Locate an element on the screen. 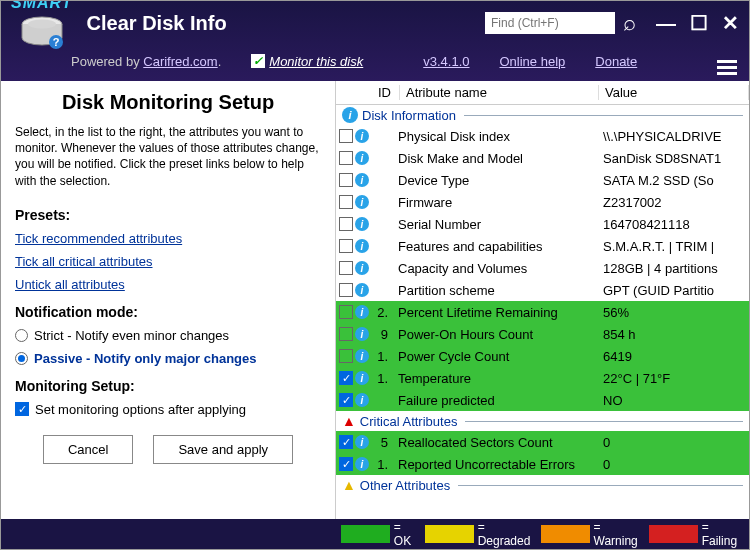 The image size is (750, 550). version-link: v3.4.1.0 is located at coordinates (446, 62).